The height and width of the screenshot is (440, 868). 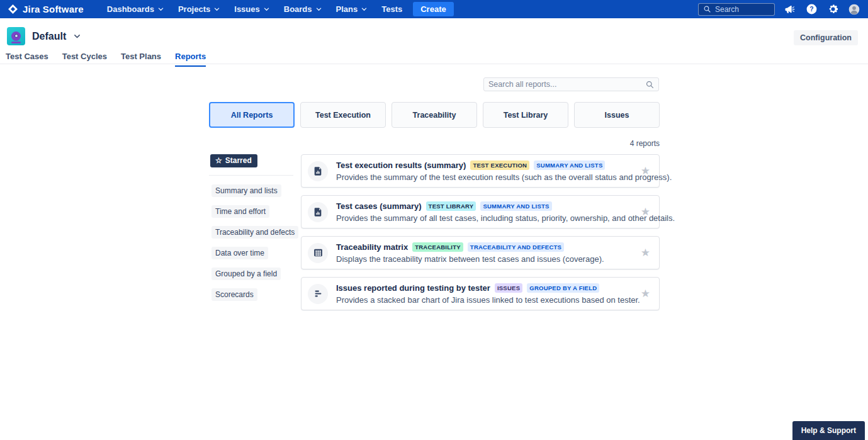 What do you see at coordinates (727, 9) in the screenshot?
I see `global-search-placeholder: Search` at bounding box center [727, 9].